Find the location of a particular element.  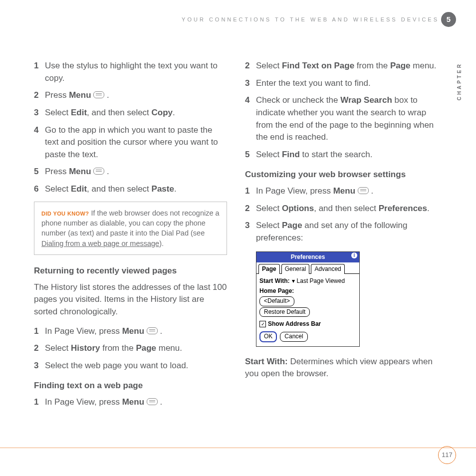

did-you-know-box: DID YOU KNOW? If the web browser does no… is located at coordinates (131, 229).